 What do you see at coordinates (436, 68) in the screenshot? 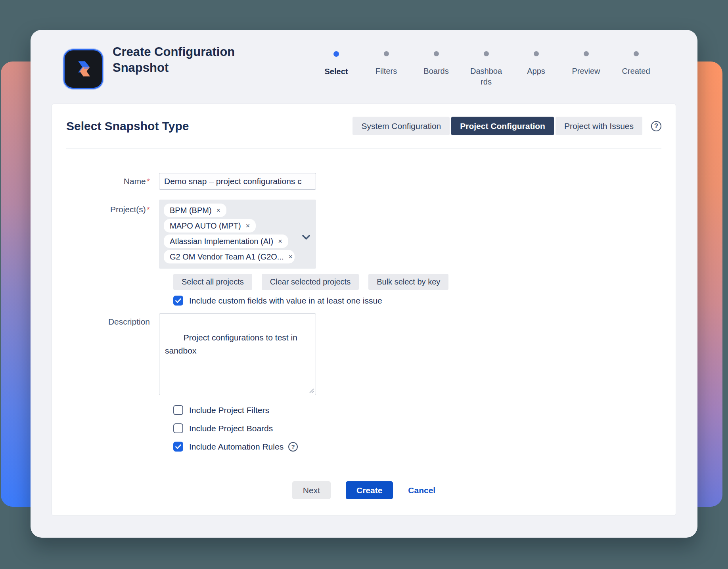
I see `step-boards: Boards` at bounding box center [436, 68].